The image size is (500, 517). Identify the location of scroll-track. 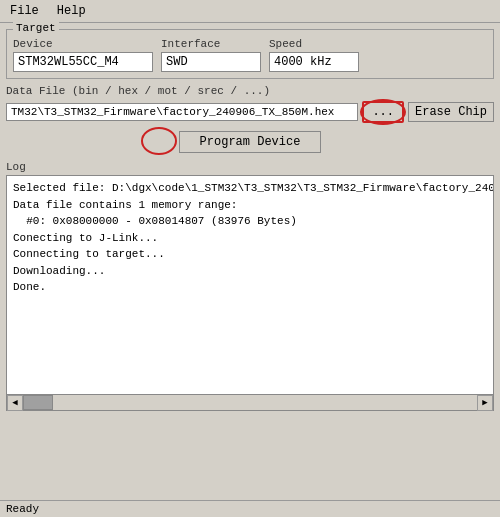
(250, 402).